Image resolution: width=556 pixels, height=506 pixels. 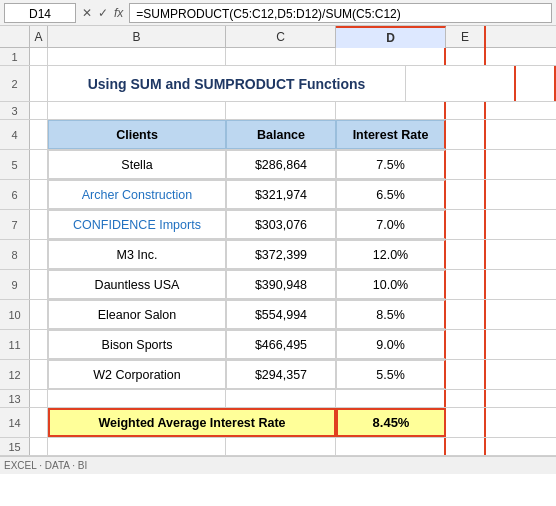 I want to click on cell-b9: Dauntless USA, so click(x=137, y=284).